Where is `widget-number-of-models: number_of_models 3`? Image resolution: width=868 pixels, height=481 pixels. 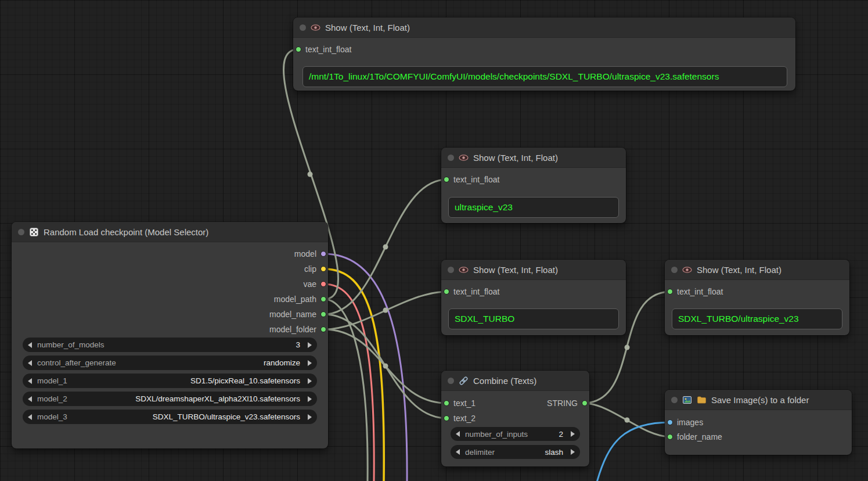 widget-number-of-models: number_of_models 3 is located at coordinates (170, 345).